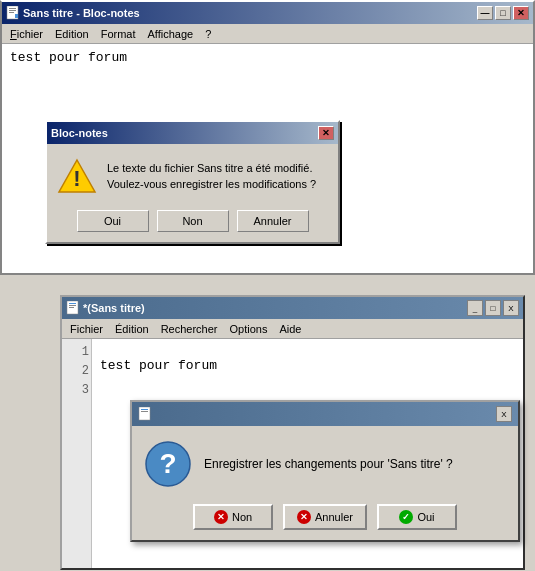  I want to click on kde-dialog-buttons: ✕ Non ✕ Annuler ✓ Oui, so click(325, 517).